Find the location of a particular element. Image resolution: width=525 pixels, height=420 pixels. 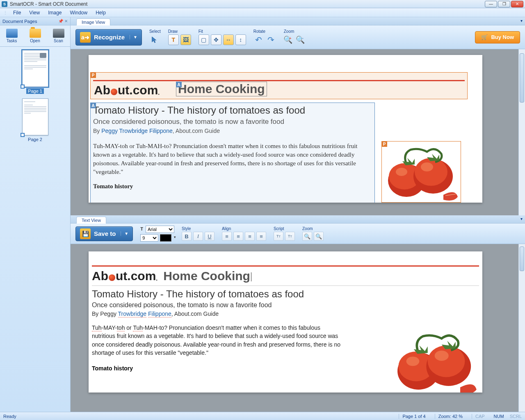

rotate-right: ↷ is located at coordinates (271, 40).